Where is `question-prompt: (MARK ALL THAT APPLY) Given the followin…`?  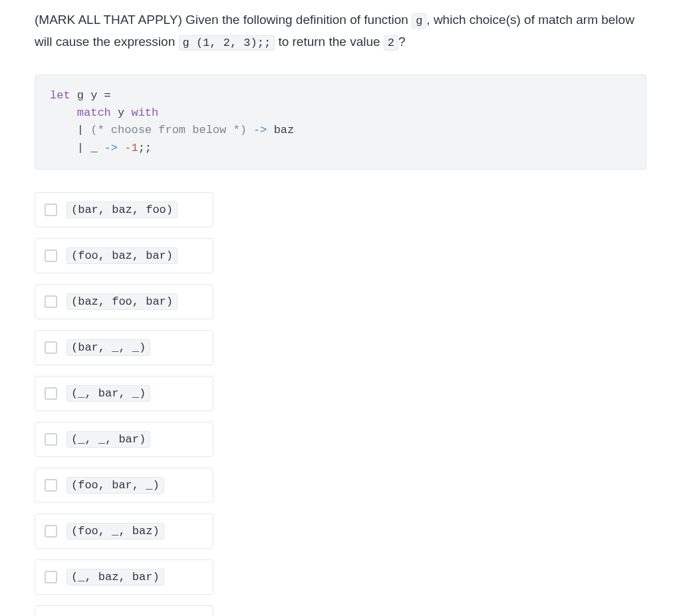 question-prompt: (MARK ALL THAT APPLY) Given the followin… is located at coordinates (340, 31).